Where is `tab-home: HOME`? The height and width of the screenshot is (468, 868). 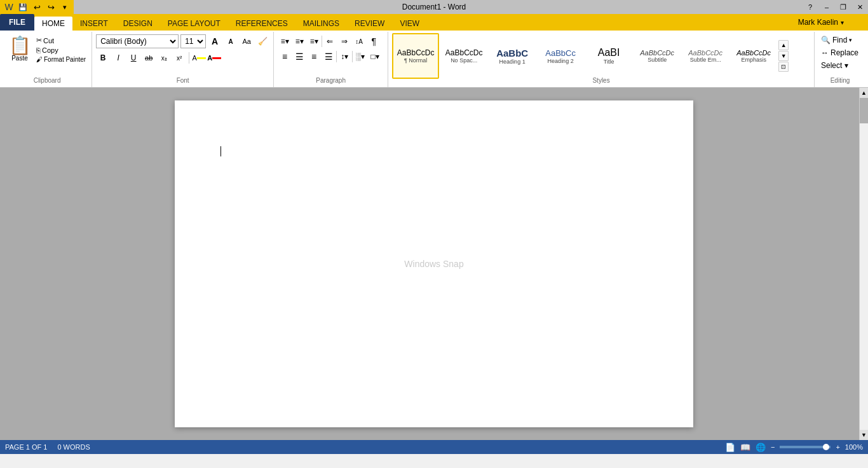
tab-home: HOME is located at coordinates (53, 24).